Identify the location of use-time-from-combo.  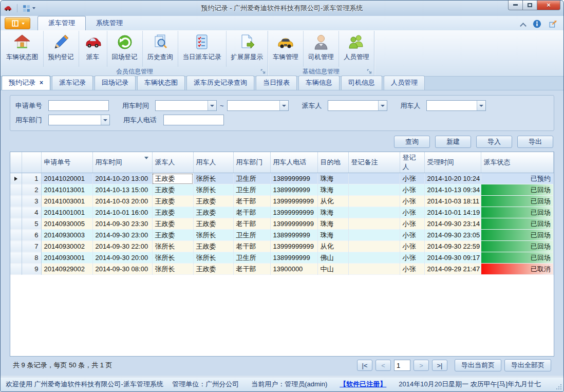
(186, 106).